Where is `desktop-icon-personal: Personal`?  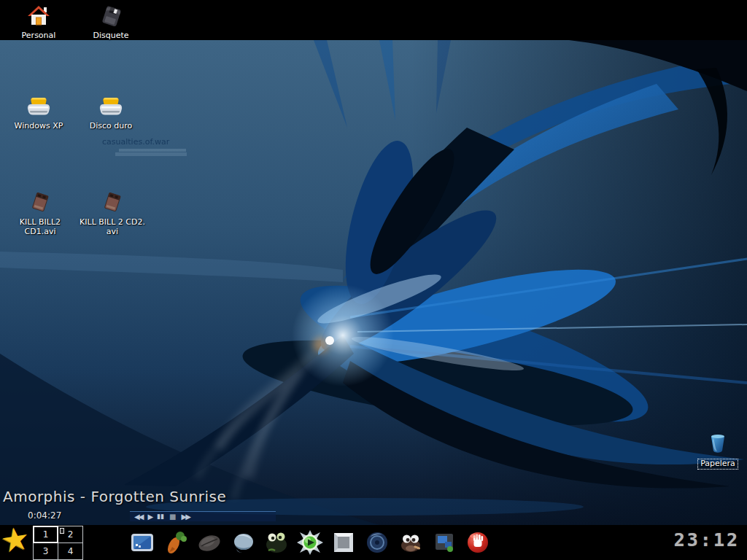 desktop-icon-personal: Personal is located at coordinates (39, 22).